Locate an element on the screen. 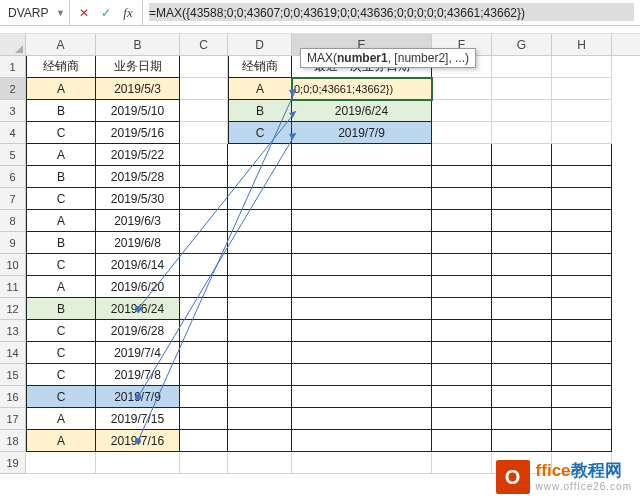  row-header: 8 is located at coordinates (13, 221).